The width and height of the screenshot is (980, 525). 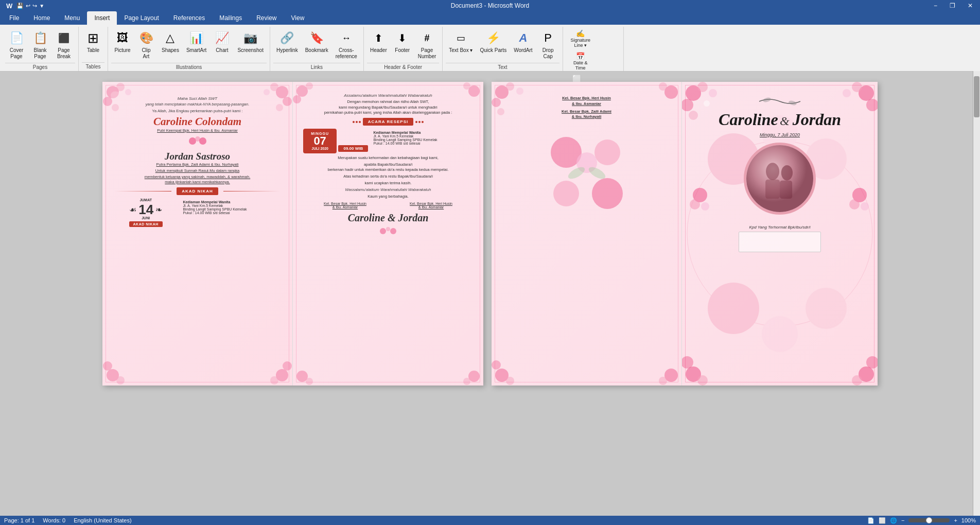 I want to click on status-words: Words: 0, so click(x=54, y=520).